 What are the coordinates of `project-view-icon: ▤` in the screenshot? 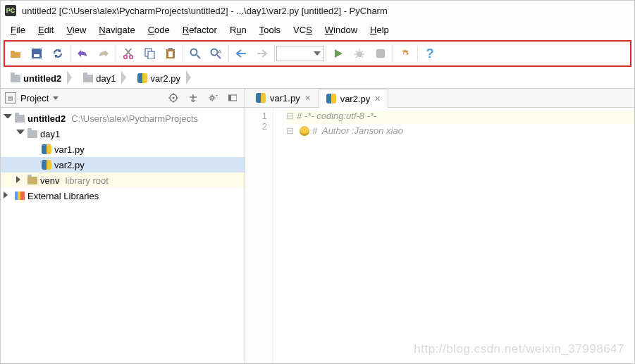 It's located at (11, 98).